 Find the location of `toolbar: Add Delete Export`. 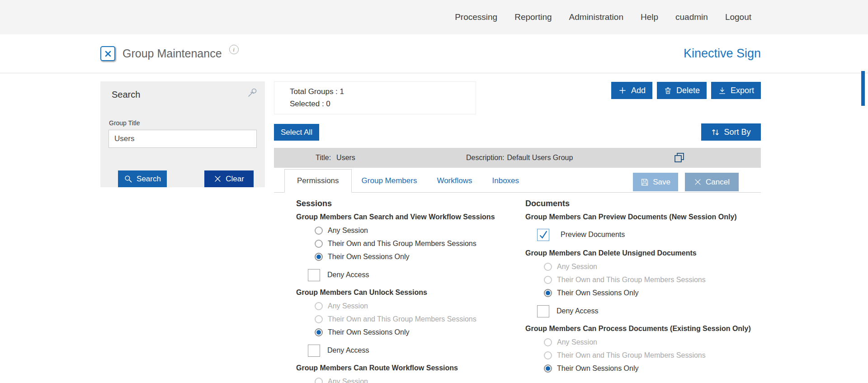

toolbar: Add Delete Export is located at coordinates (686, 90).